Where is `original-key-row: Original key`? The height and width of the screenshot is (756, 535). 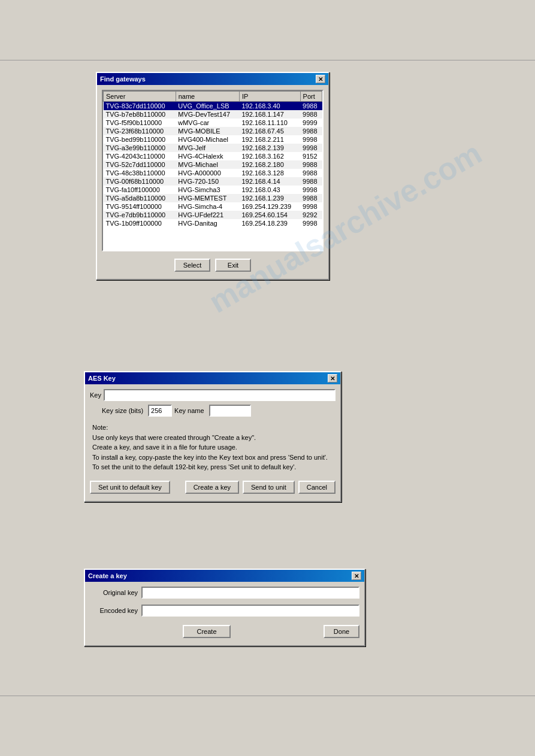
original-key-row: Original key is located at coordinates (225, 593).